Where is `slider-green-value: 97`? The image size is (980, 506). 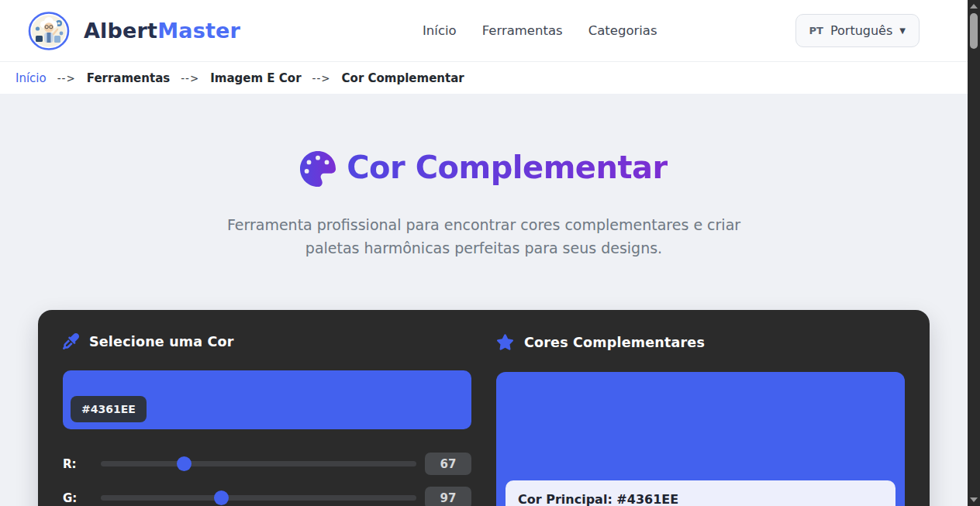
slider-green-value: 97 is located at coordinates (448, 496).